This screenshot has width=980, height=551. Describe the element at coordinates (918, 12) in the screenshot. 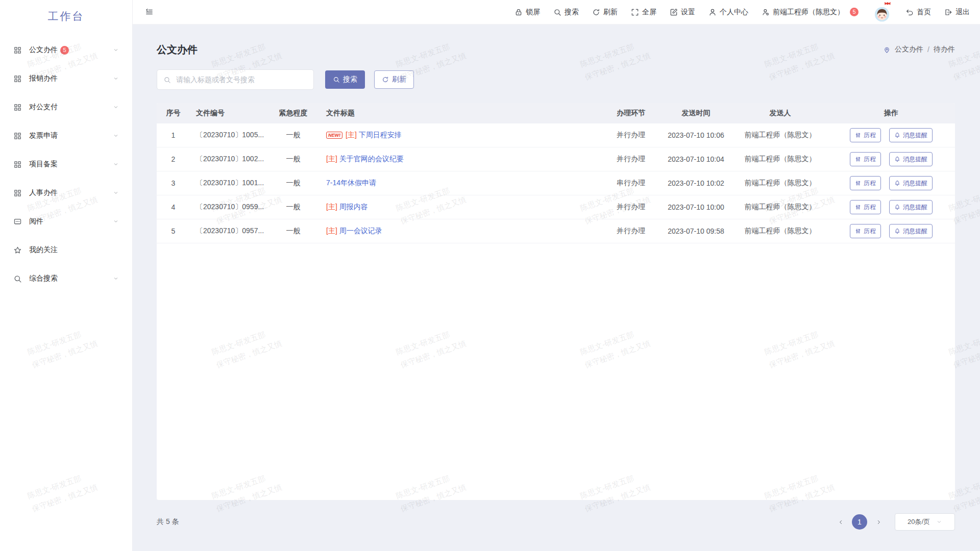

I see `home-button: 首页` at that location.